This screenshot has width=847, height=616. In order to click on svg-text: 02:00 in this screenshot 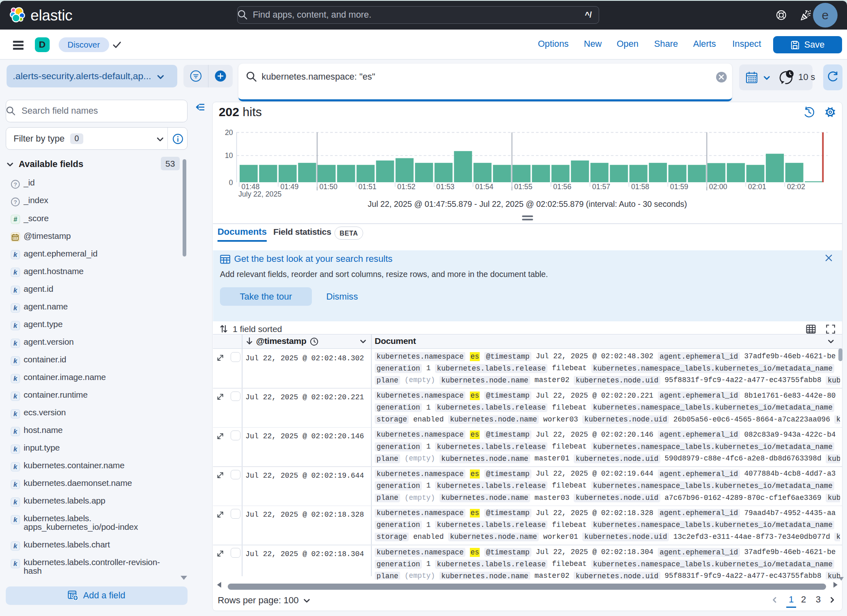, I will do `click(718, 187)`.